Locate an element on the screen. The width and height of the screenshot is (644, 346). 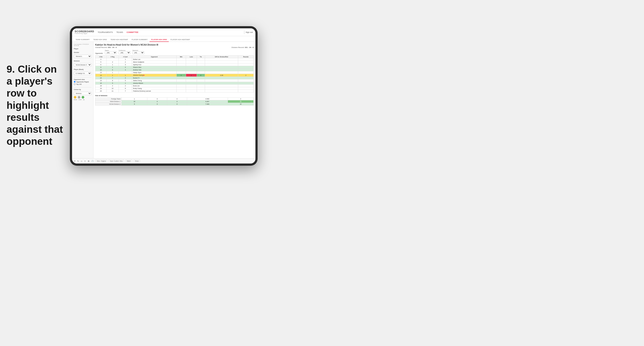
opponents-played-radio is located at coordinates (74, 82).